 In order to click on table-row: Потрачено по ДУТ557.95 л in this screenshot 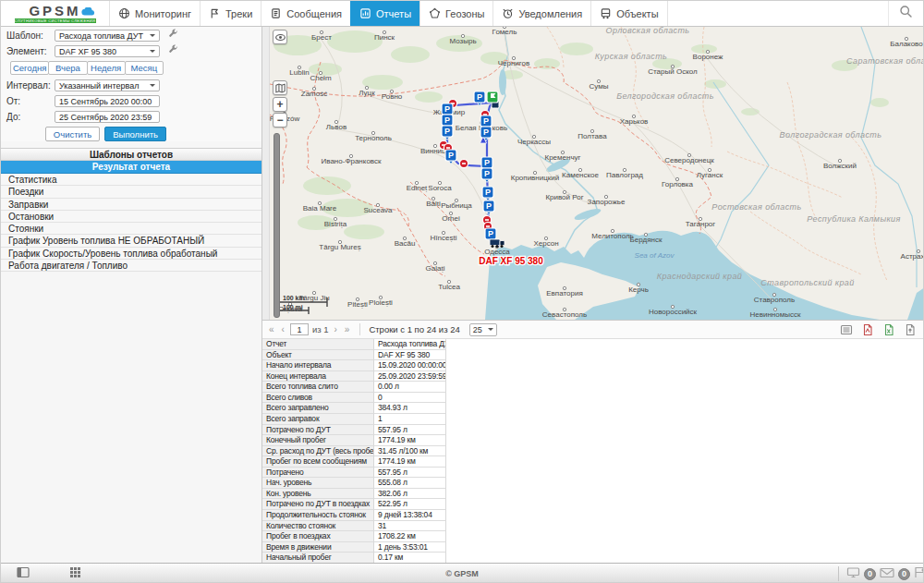, I will do `click(593, 431)`.